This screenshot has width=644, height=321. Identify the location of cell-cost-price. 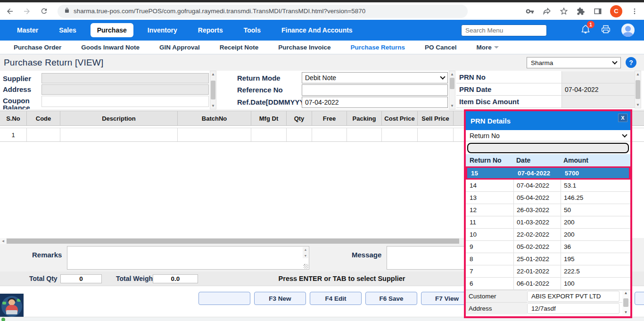
(400, 135).